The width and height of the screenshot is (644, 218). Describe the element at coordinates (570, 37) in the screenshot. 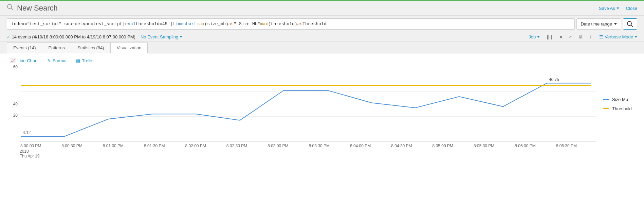

I see `share-icon: ↗` at that location.